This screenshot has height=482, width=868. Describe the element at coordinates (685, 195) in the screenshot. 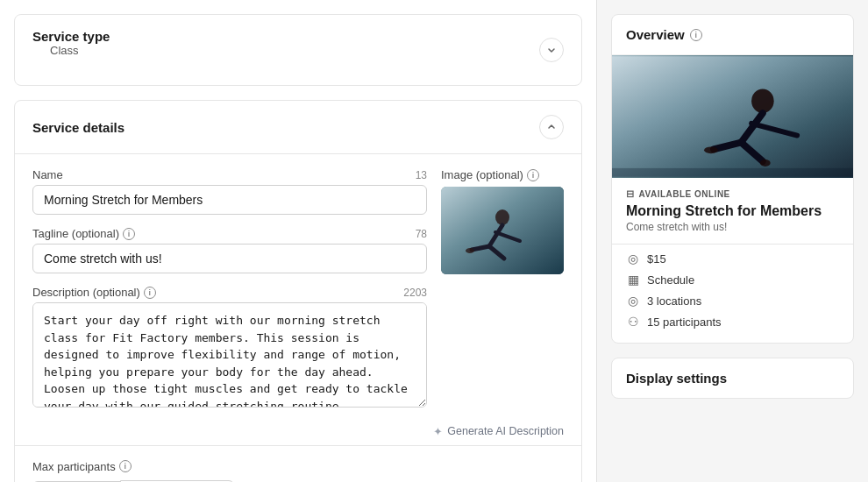

I see `available-online-text: AVAILABLE ONLINE` at that location.